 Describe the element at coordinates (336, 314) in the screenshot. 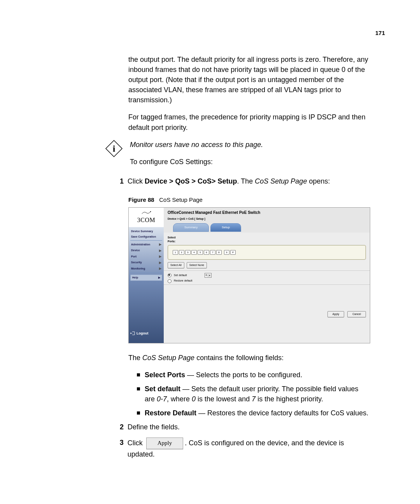

I see `apply-button: Apply` at that location.